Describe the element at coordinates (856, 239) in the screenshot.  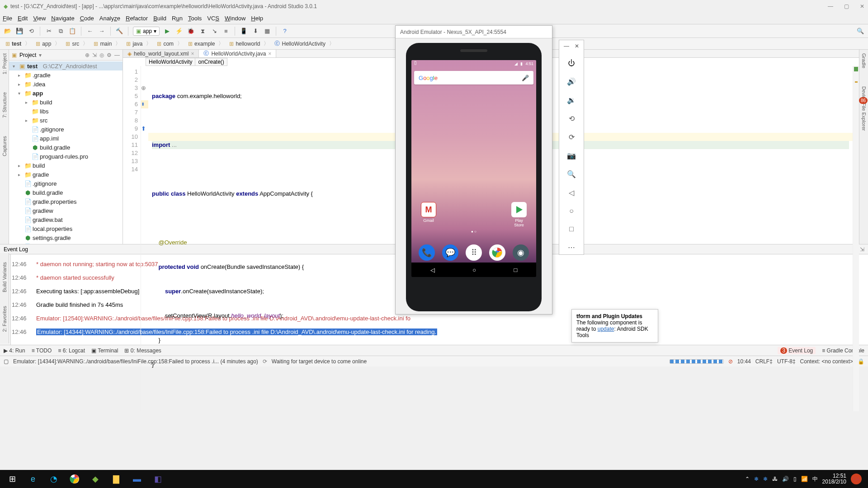
I see `error-stripe` at that location.